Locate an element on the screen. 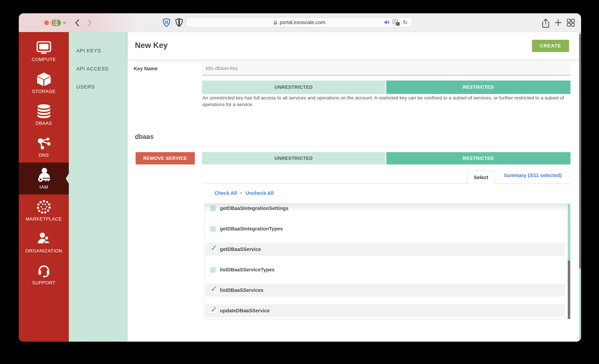  new-tab-plus-icon is located at coordinates (558, 23).